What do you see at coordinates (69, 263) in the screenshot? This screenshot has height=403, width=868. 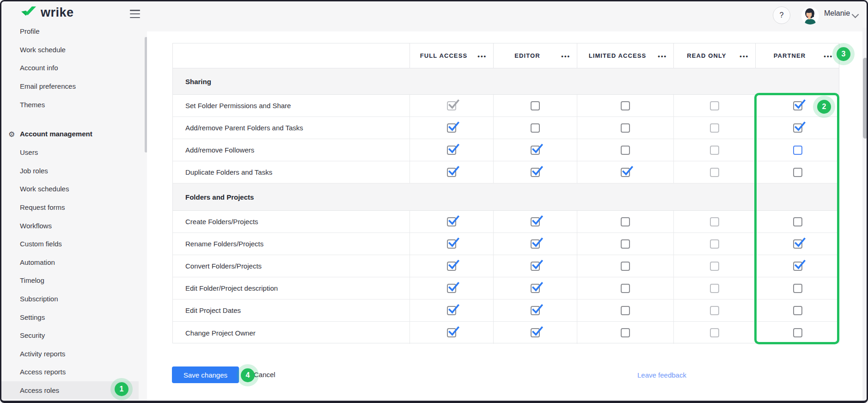 I see `sidebar-item-automation: Automation` at bounding box center [69, 263].